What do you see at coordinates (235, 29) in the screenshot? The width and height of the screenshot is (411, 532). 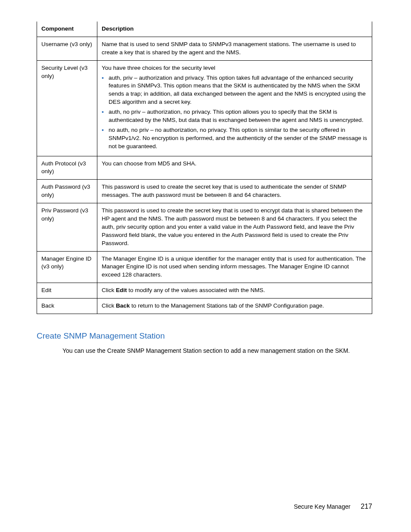 I see `header-description: Description` at bounding box center [235, 29].